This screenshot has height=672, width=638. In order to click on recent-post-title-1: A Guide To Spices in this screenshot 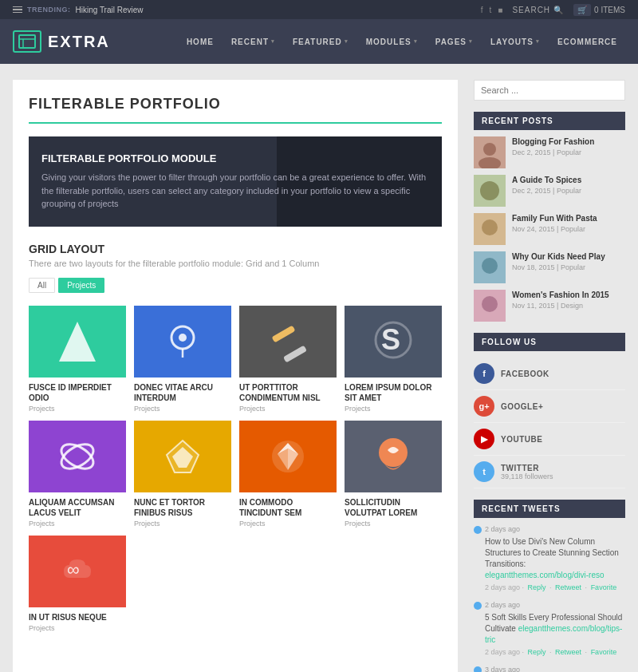, I will do `click(569, 180)`.